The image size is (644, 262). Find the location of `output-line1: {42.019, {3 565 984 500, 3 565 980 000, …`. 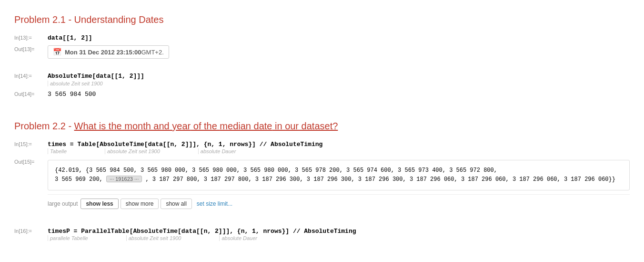

output-line1: {42.019, {3 565 984 500, 3 565 980 000, … is located at coordinates (339, 171).